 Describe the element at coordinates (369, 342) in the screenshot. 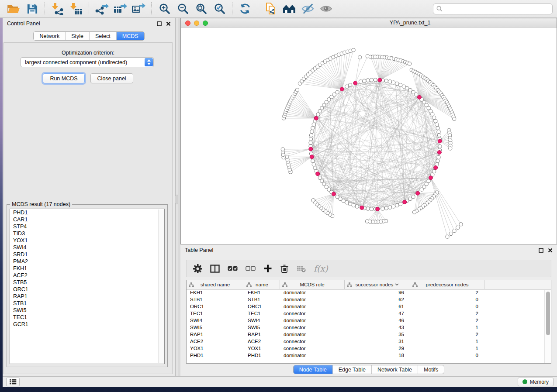

I see `table-row: ACE2ACE2connector311` at that location.